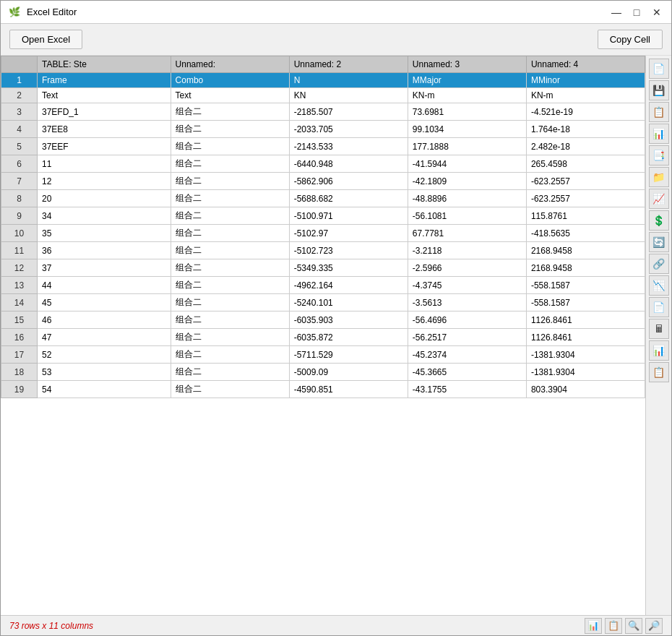 The image size is (672, 636). I want to click on table-cell: -3.5613, so click(467, 303).